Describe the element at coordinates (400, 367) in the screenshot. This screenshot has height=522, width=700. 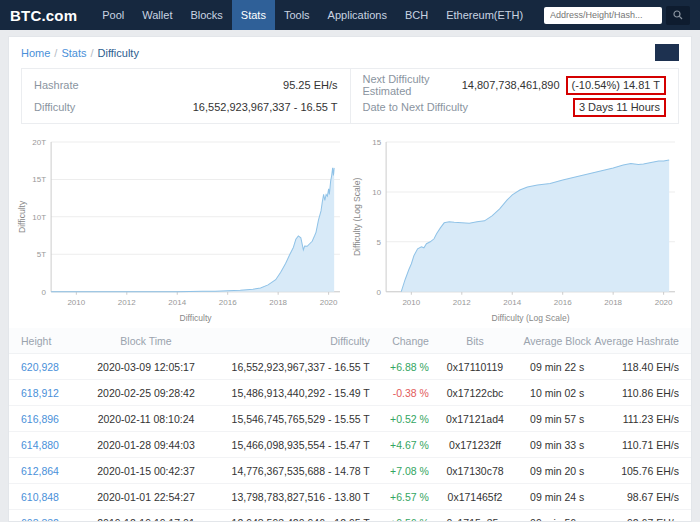
I see `cell-change: +6.88 %` at that location.